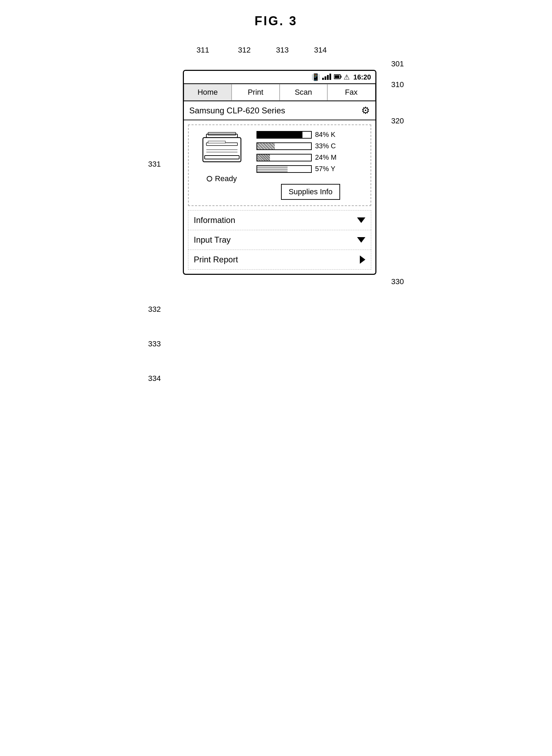  What do you see at coordinates (226, 179) in the screenshot?
I see `ready-label: Ready` at bounding box center [226, 179].